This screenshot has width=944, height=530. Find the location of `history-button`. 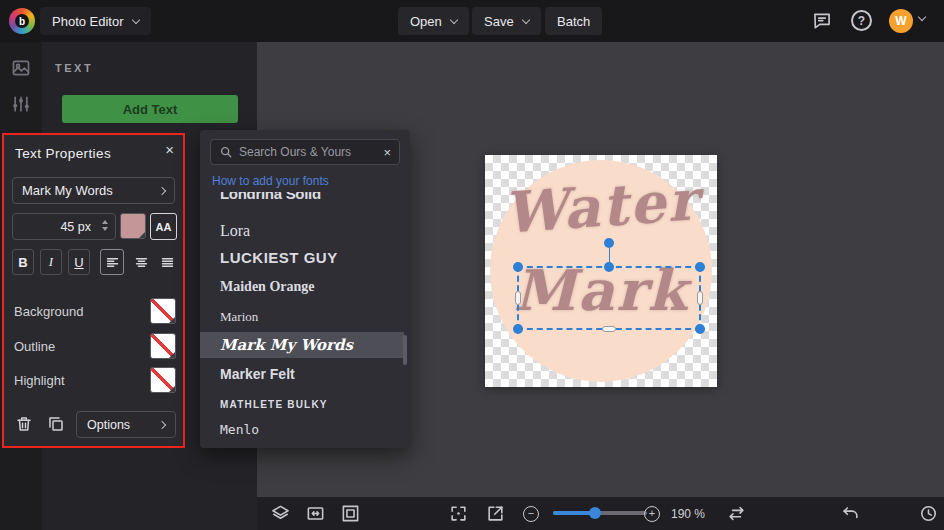

history-button is located at coordinates (929, 514).